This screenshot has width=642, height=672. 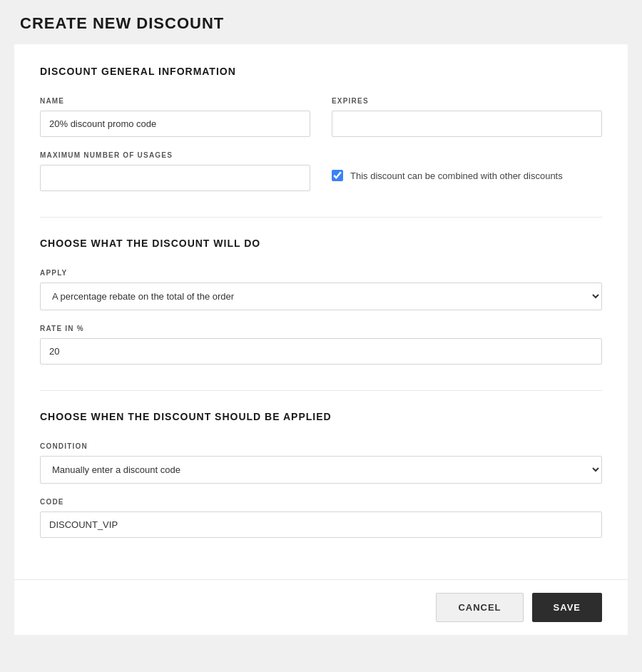 I want to click on footer-actions: CANCEL SAVE, so click(x=321, y=607).